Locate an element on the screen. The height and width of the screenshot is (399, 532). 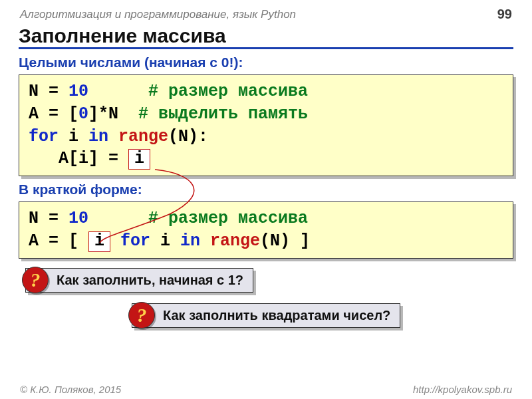
question-box-2: ? Как заполнить квадратами чисел? is located at coordinates (266, 315).